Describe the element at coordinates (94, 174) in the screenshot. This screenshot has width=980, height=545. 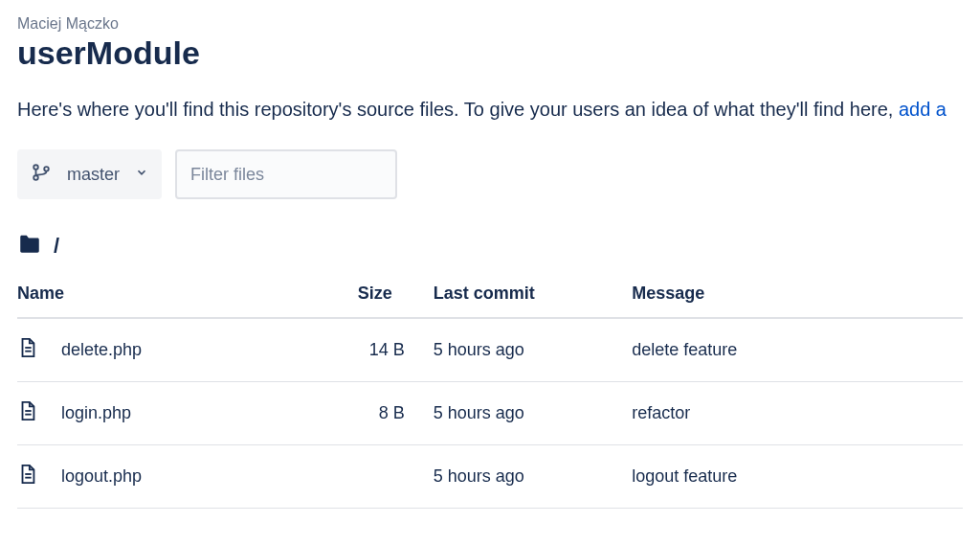
I see `branch-name: master` at that location.